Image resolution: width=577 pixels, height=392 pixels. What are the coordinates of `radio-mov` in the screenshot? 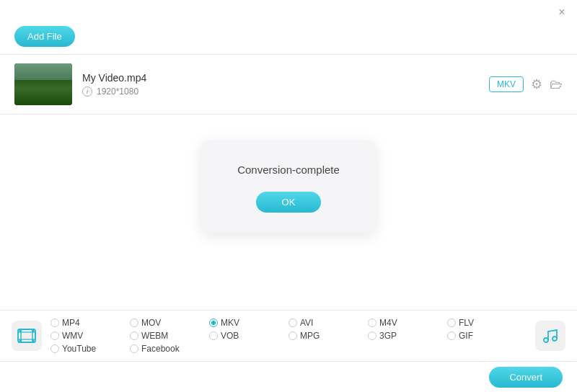 It's located at (134, 323).